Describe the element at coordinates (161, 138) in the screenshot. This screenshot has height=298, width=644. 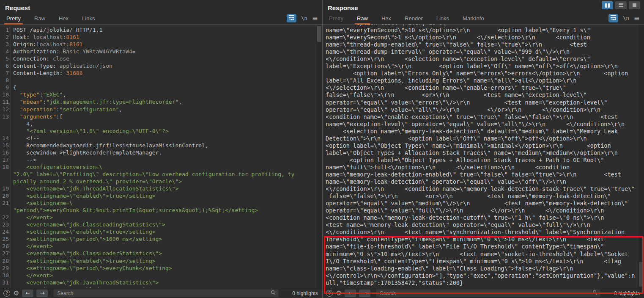
I see `request-code-row: 14 <!--` at that location.